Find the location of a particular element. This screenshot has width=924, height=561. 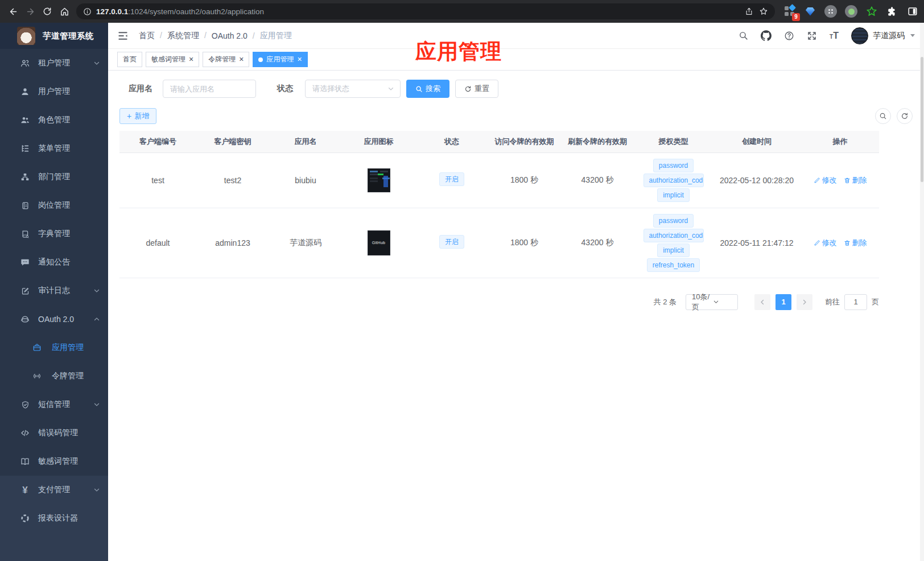

sidebar-item-label: 字典管理 is located at coordinates (54, 234).